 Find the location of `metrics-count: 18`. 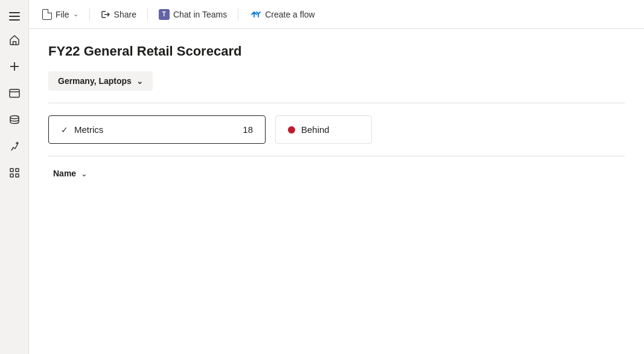

metrics-count: 18 is located at coordinates (247, 129).